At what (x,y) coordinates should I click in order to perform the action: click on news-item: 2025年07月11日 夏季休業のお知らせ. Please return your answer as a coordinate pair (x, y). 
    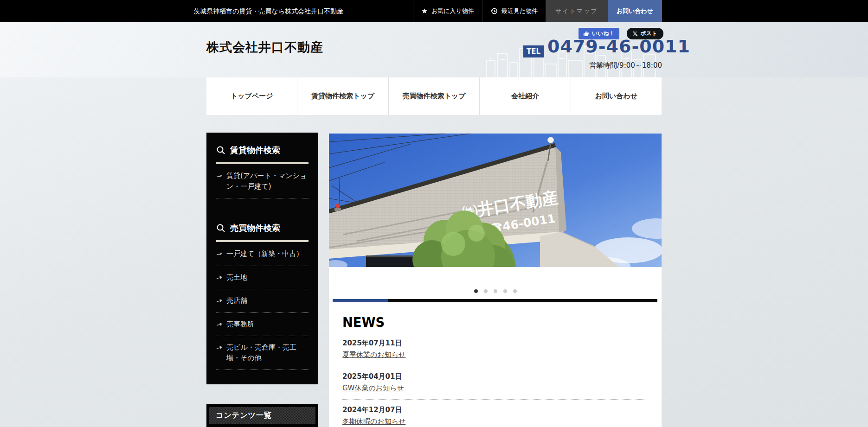
    Looking at the image, I should click on (495, 352).